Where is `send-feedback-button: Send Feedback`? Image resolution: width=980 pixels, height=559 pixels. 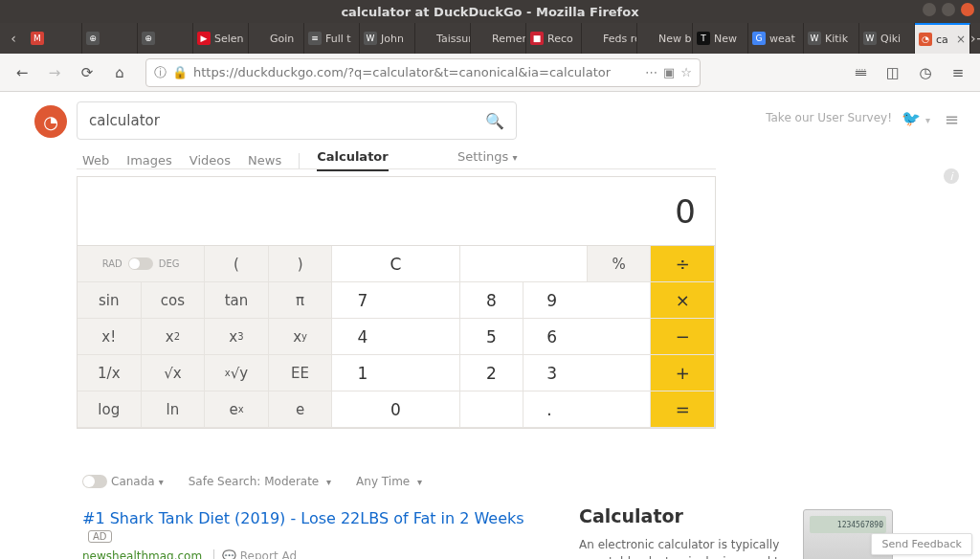
send-feedback-button: Send Feedback is located at coordinates (922, 544).